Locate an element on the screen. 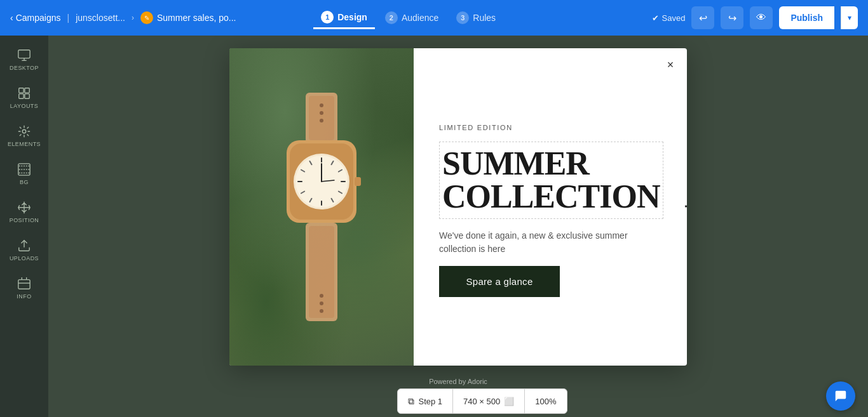 The height and width of the screenshot is (417, 868). move-cursor-icon: ✛ is located at coordinates (686, 207).